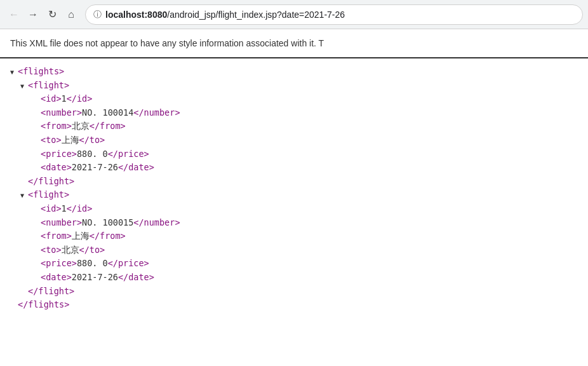  Describe the element at coordinates (33, 15) in the screenshot. I see `forward-button: →` at that location.